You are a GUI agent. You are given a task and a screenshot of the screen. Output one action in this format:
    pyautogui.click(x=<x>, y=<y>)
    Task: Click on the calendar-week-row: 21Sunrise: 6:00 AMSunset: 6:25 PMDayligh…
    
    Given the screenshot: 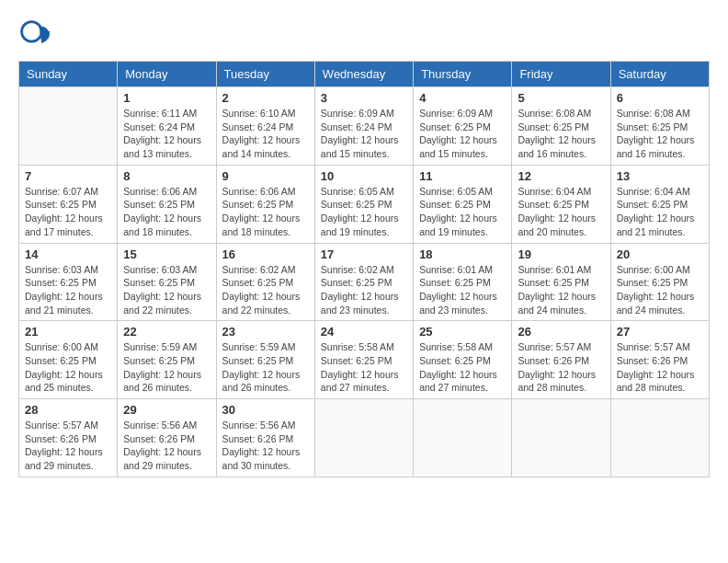 What is the action you would take?
    pyautogui.click(x=364, y=361)
    